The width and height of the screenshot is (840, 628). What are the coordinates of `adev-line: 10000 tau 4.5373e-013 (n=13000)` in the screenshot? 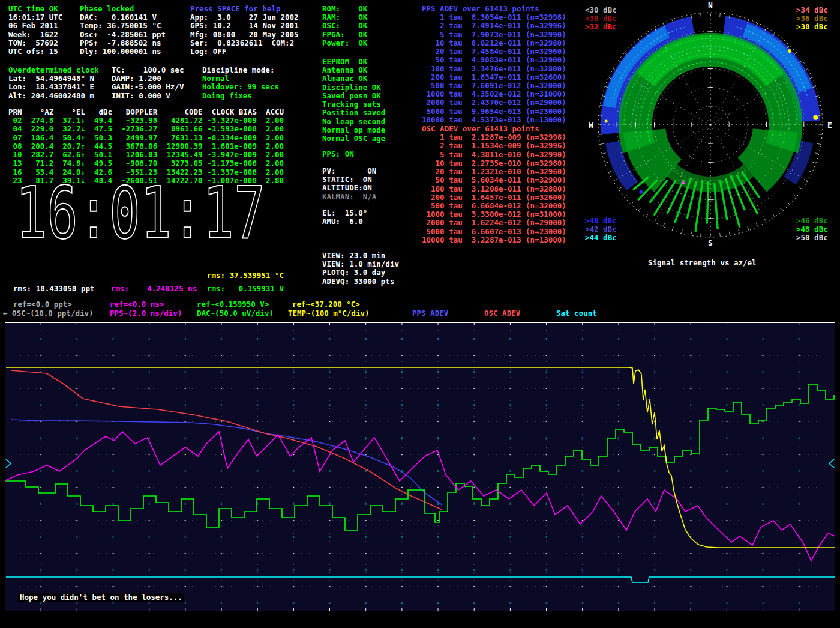 It's located at (494, 120).